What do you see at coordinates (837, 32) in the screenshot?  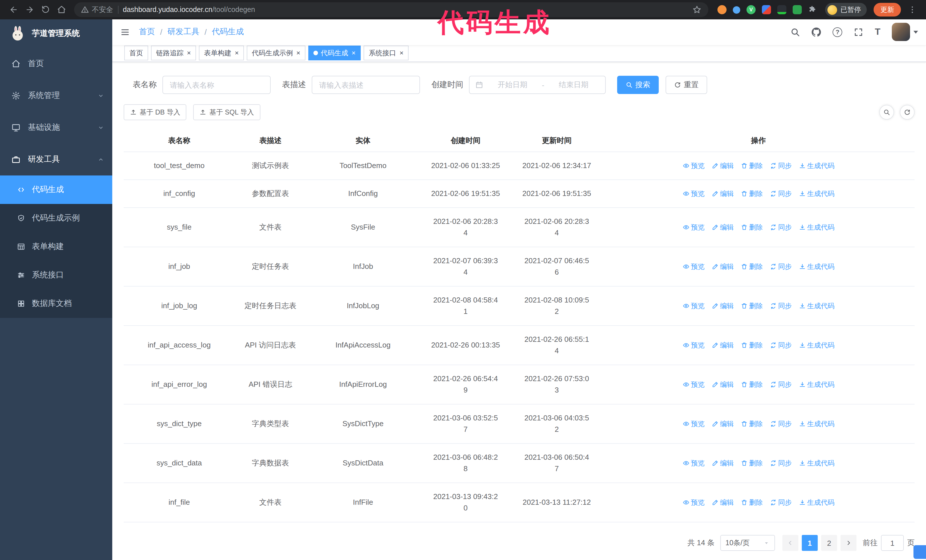 I see `help-icon: ?` at bounding box center [837, 32].